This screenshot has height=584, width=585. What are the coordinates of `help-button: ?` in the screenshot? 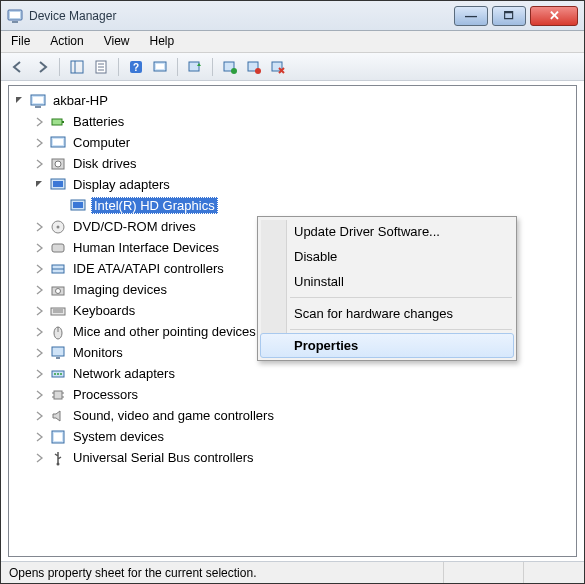 It's located at (136, 67).